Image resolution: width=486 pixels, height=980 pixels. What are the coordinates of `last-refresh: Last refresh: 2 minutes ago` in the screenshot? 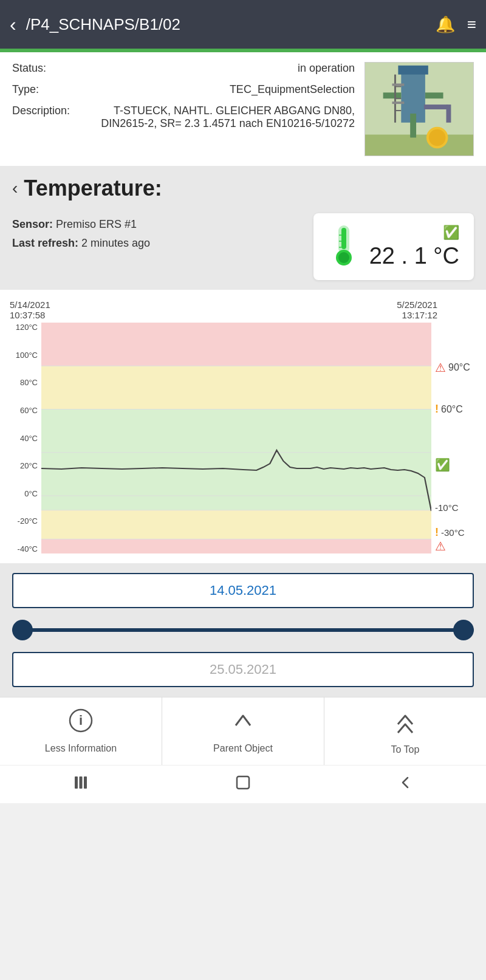 It's located at (158, 243).